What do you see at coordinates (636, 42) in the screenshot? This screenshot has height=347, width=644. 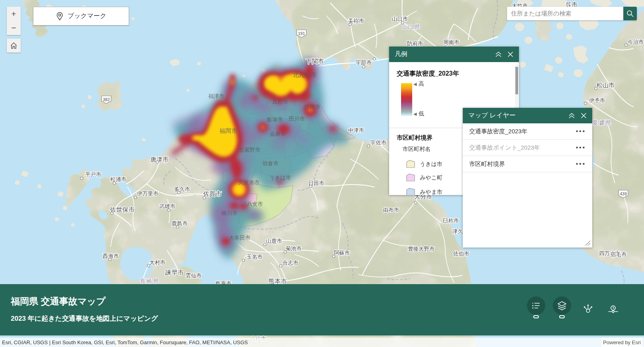 I see `svg-text: 今治市` at bounding box center [636, 42].